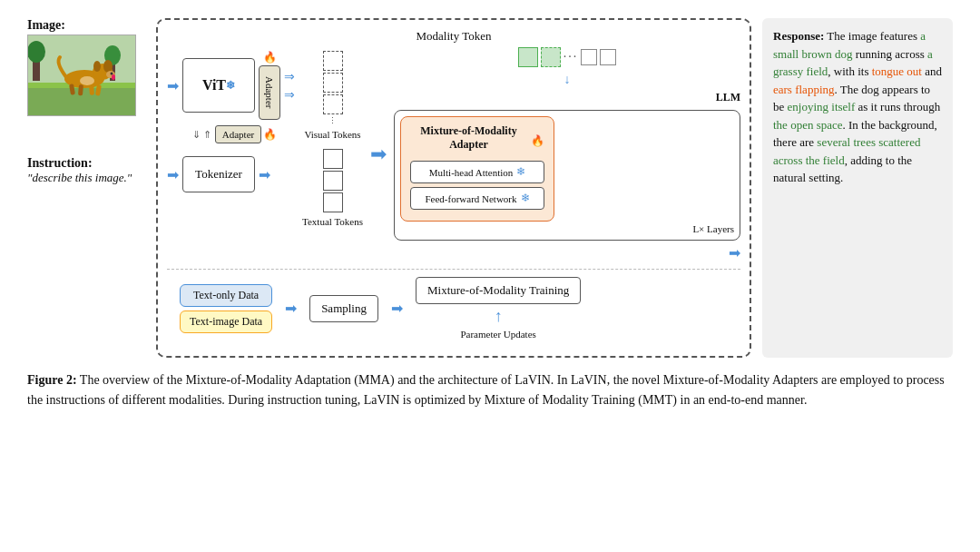 The height and width of the screenshot is (552, 980). What do you see at coordinates (477, 172) in the screenshot?
I see `multi-head-block: Multi-head Attention ❄` at bounding box center [477, 172].